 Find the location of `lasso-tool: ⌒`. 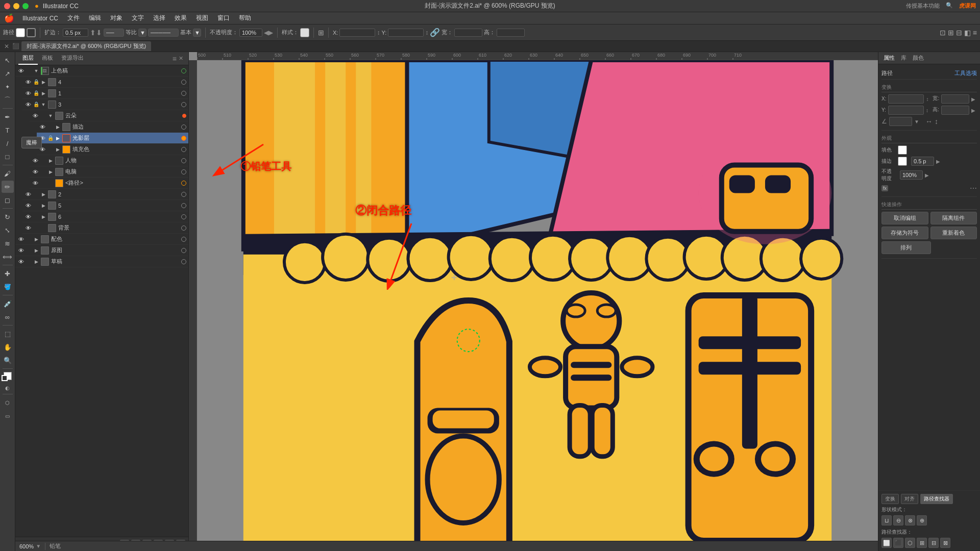

lasso-tool: ⌒ is located at coordinates (8, 100).